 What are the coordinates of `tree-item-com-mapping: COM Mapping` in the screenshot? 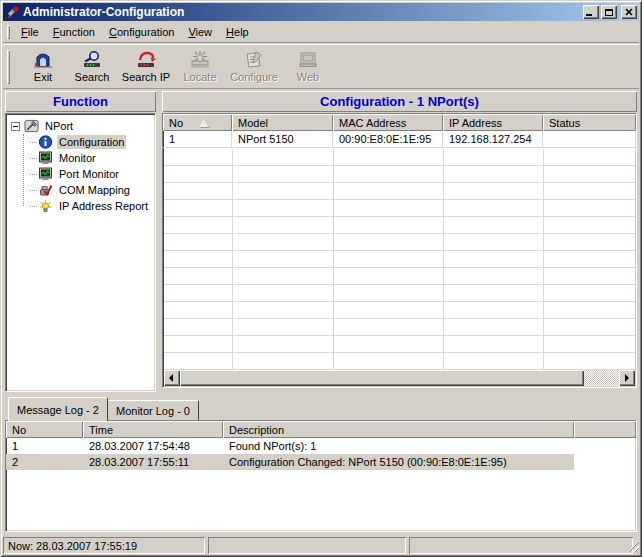 It's located at (80, 190).